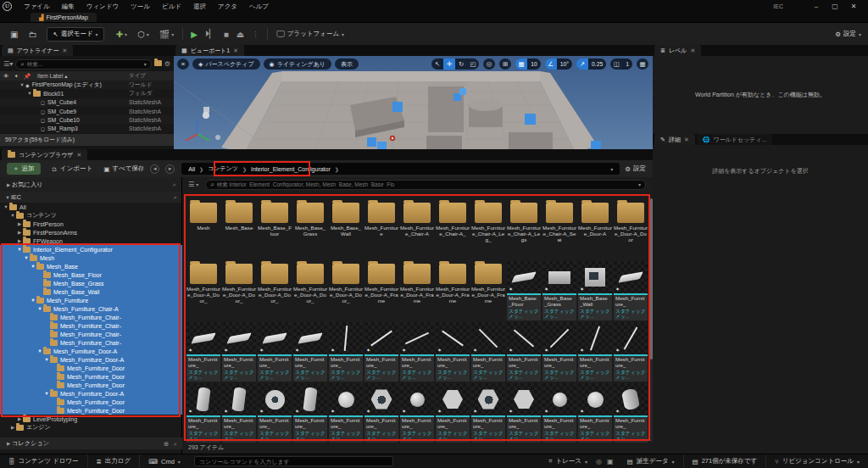  Describe the element at coordinates (92, 241) in the screenshot. I see `tree-item-FPWeapon: ▶FPWeapon` at that location.